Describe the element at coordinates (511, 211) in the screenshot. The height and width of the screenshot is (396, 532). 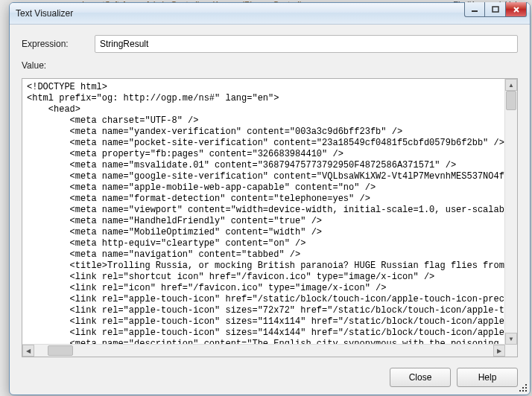
I see `vertical-scrollbar: ▲ ▼` at that location.